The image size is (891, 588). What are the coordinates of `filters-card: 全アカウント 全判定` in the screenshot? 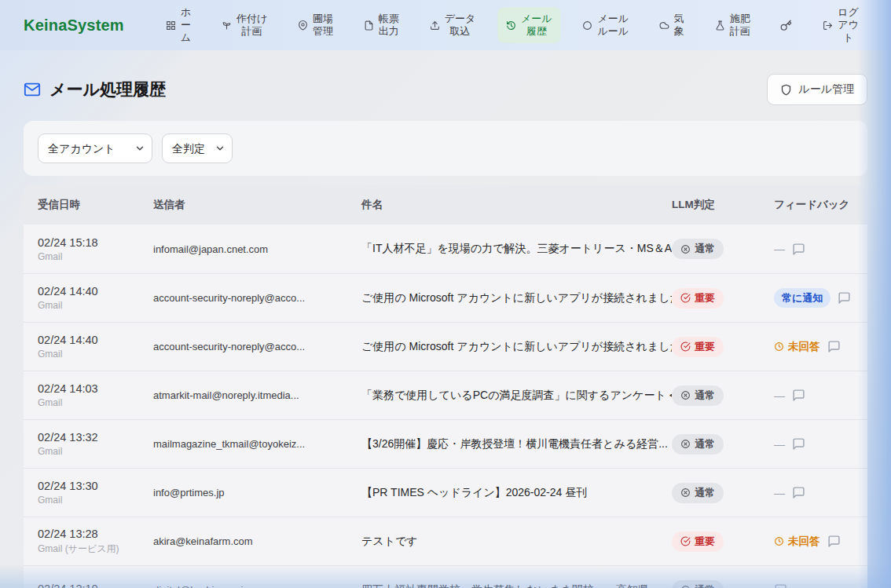 It's located at (446, 148).